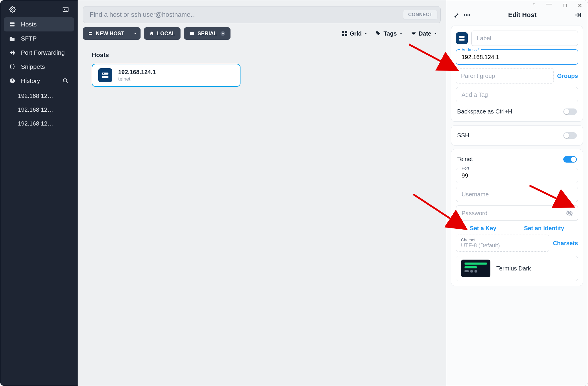 The width and height of the screenshot is (588, 386). Describe the element at coordinates (517, 194) in the screenshot. I see `username-field` at that location.